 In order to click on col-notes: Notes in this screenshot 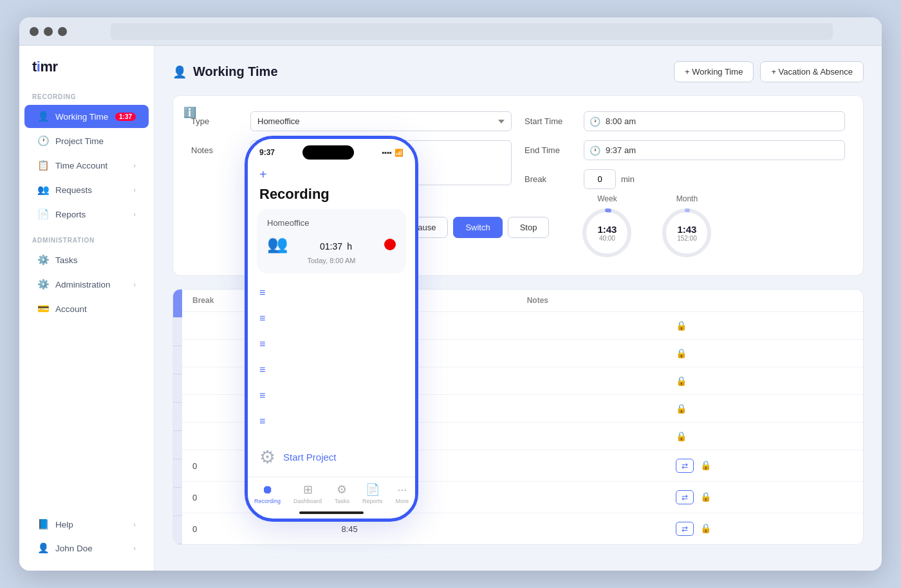, I will do `click(591, 301)`.